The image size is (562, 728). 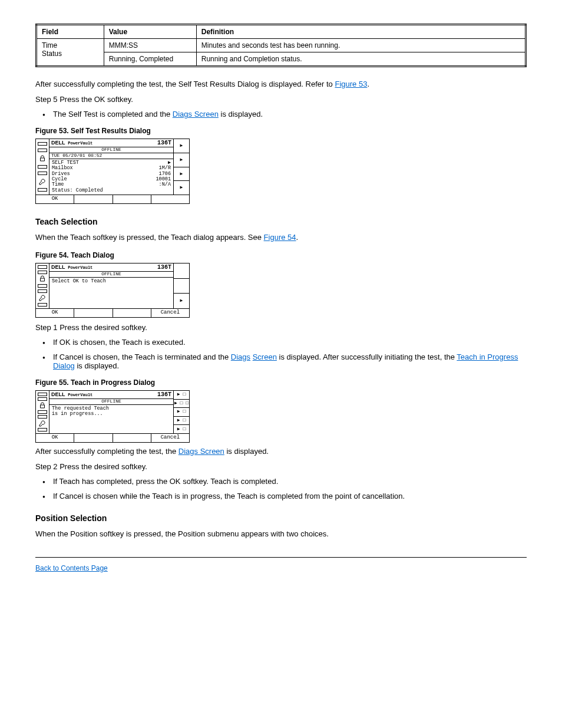 What do you see at coordinates (290, 361) in the screenshot?
I see `teach-note-cancel: If Cancel is chosen, the Teach is termin…` at bounding box center [290, 361].